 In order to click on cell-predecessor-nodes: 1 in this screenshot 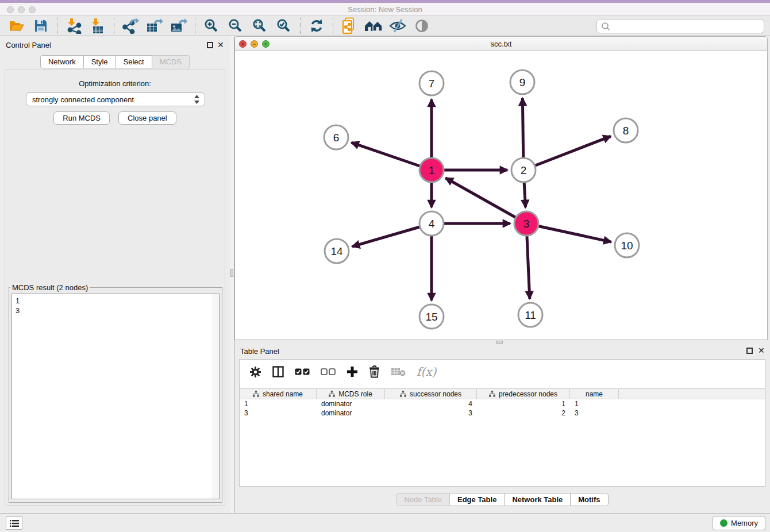, I will do `click(523, 404)`.